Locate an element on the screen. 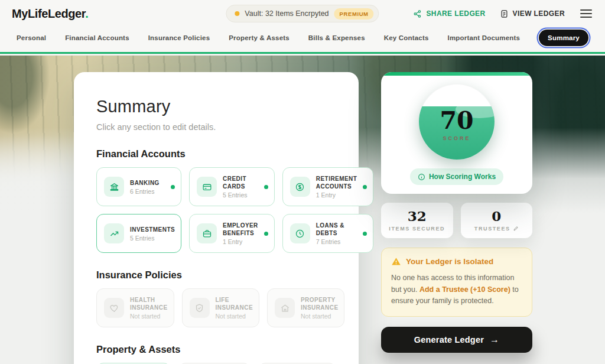  generate-ledger-button: Generate Ledger → is located at coordinates (457, 340).